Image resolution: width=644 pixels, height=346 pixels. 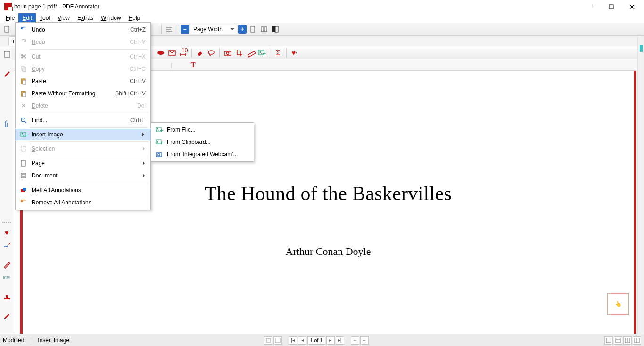 I want to click on menu-help: Help, so click(x=135, y=18).